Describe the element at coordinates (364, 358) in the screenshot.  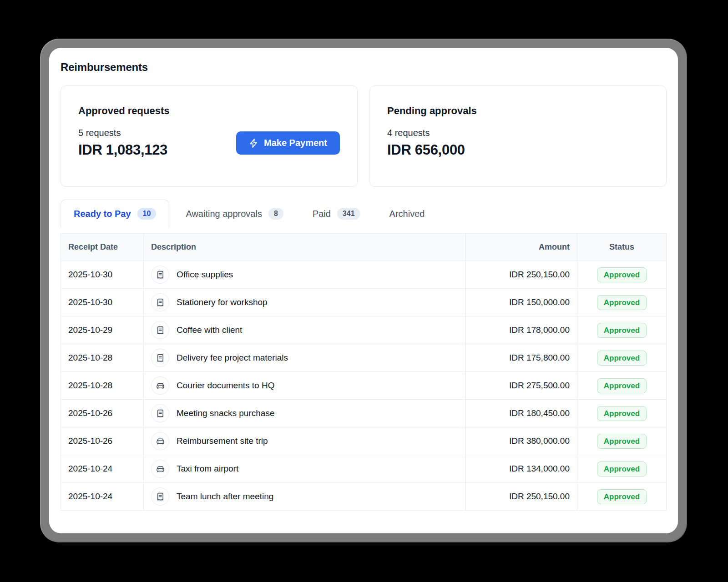
I see `table-row: 2025-10-28 Delivery fee project material…` at that location.